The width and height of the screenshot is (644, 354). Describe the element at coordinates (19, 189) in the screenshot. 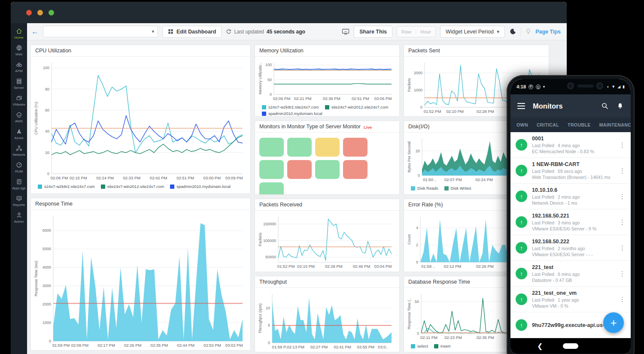

I see `sidebar: Home Web APM Server VMware` at that location.